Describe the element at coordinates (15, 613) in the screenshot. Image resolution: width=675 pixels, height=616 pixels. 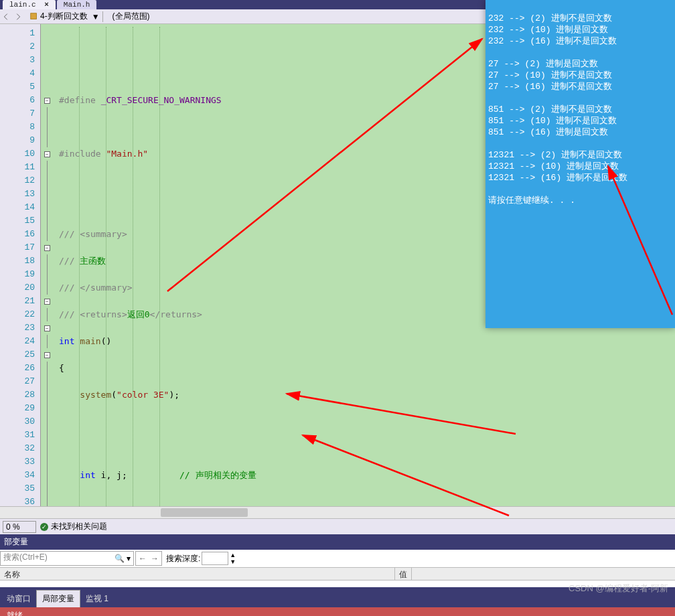
I see `status-text: 就绪` at that location.